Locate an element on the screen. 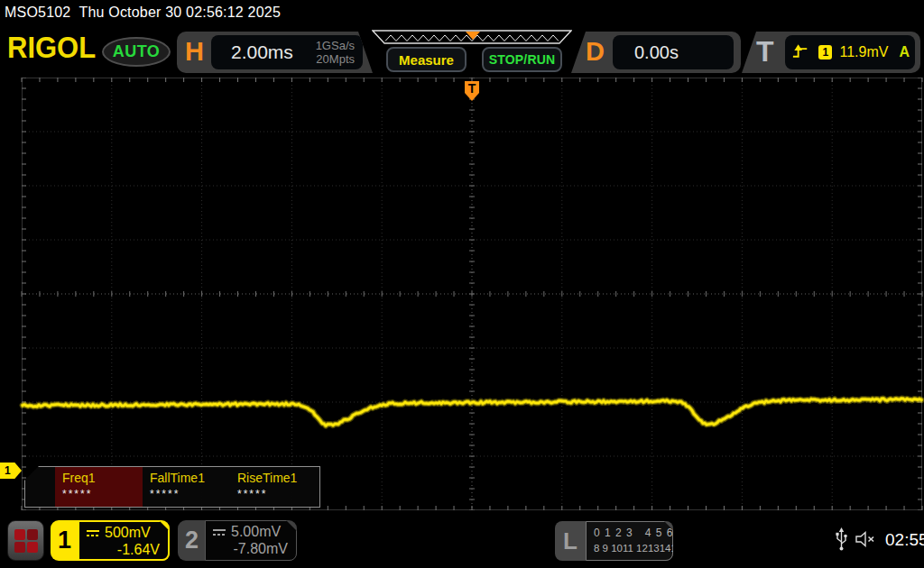 This screenshot has width=924, height=568. channel1-marker-label: 1 is located at coordinates (7, 471).